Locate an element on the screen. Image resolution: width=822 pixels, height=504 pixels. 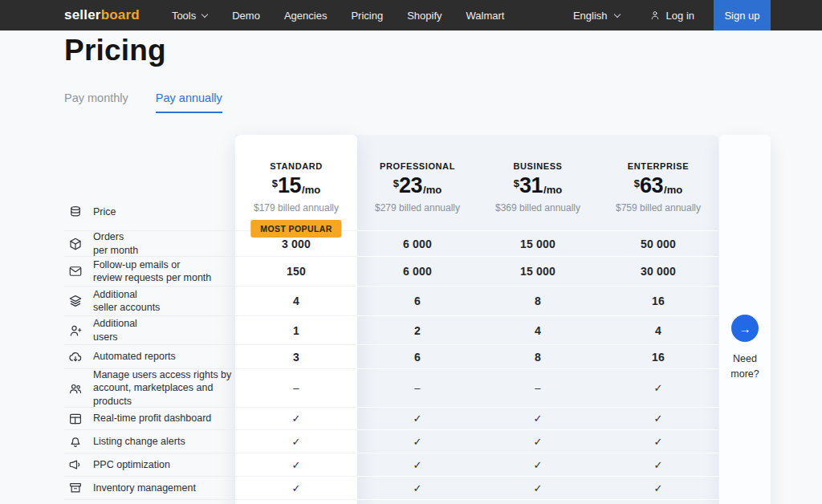
feature-value-cell: 15 000 is located at coordinates (538, 244).